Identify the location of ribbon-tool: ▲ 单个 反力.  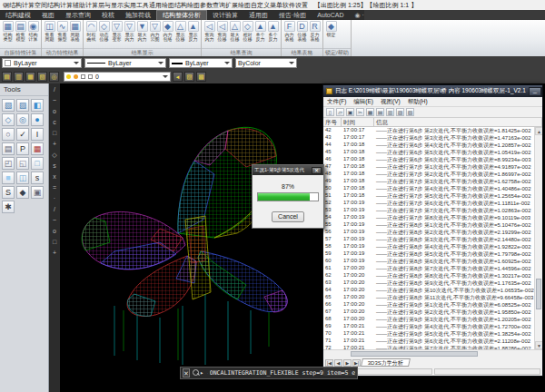
(260, 31).